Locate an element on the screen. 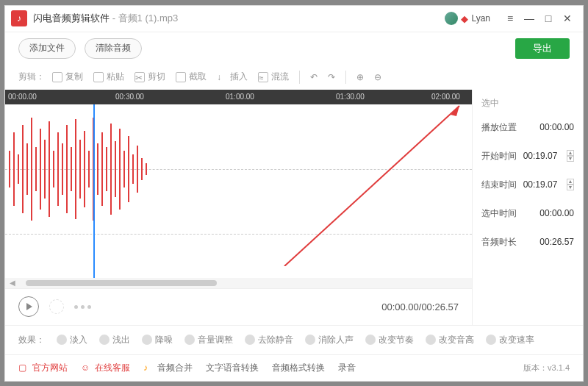  mix-button: ≈混流 is located at coordinates (273, 76).